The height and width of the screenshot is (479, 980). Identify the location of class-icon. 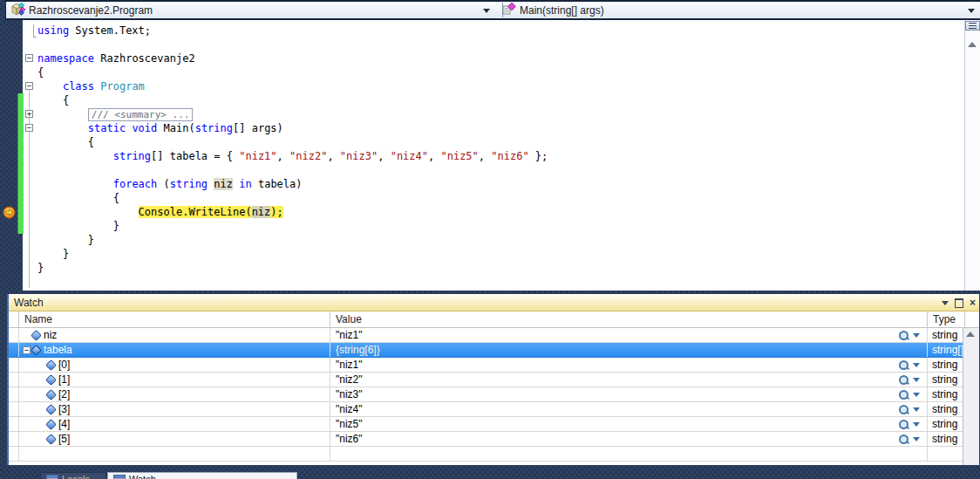
(18, 10).